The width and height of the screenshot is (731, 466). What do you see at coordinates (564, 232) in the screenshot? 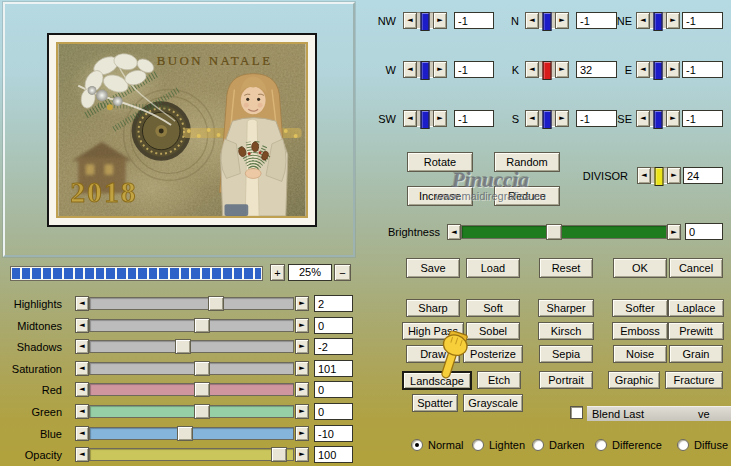
I see `brightness-track` at bounding box center [564, 232].